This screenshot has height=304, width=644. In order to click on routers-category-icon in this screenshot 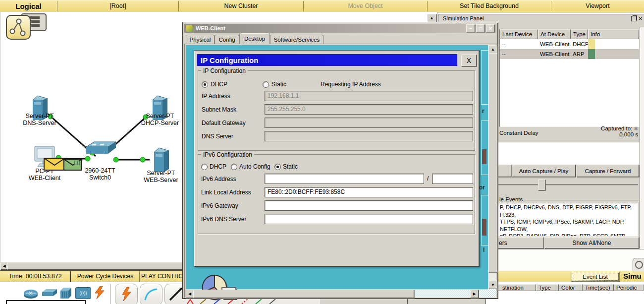, I will do `click(31, 293)`.